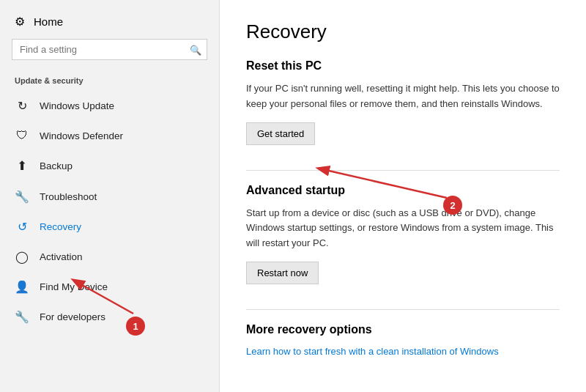 This screenshot has width=586, height=392. I want to click on sidebar-item-find-my-device: 👤 Find My Device, so click(110, 287).